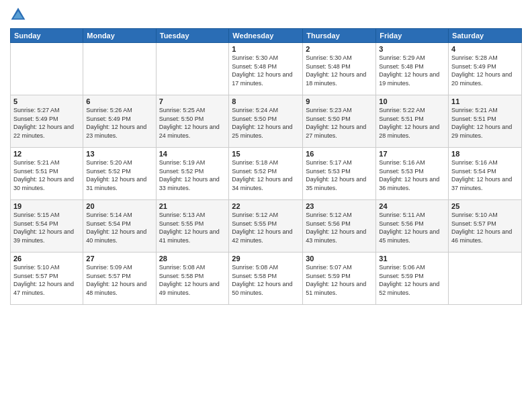 Image resolution: width=532 pixels, height=411 pixels. What do you see at coordinates (120, 101) in the screenshot?
I see `day-number: 6` at bounding box center [120, 101].